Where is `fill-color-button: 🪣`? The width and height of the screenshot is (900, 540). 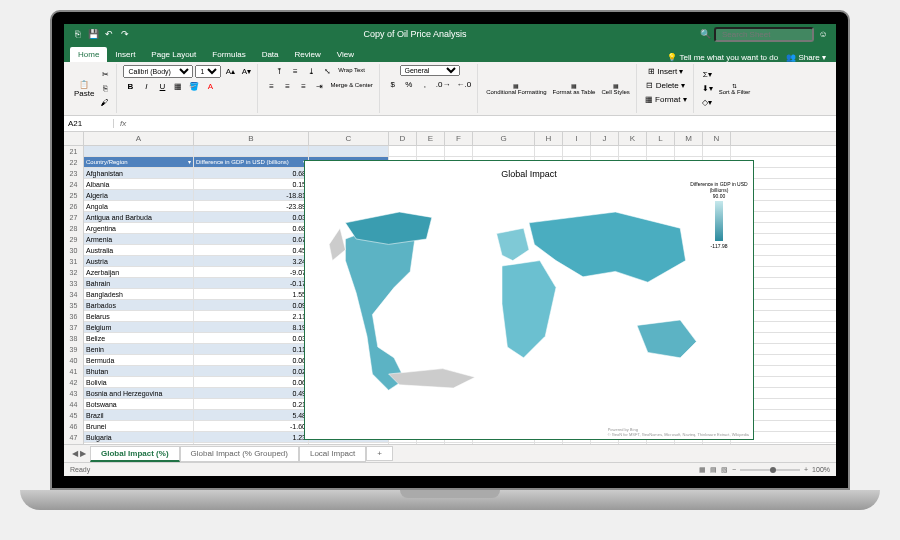
fill-color-button: 🪣 is located at coordinates (194, 86).